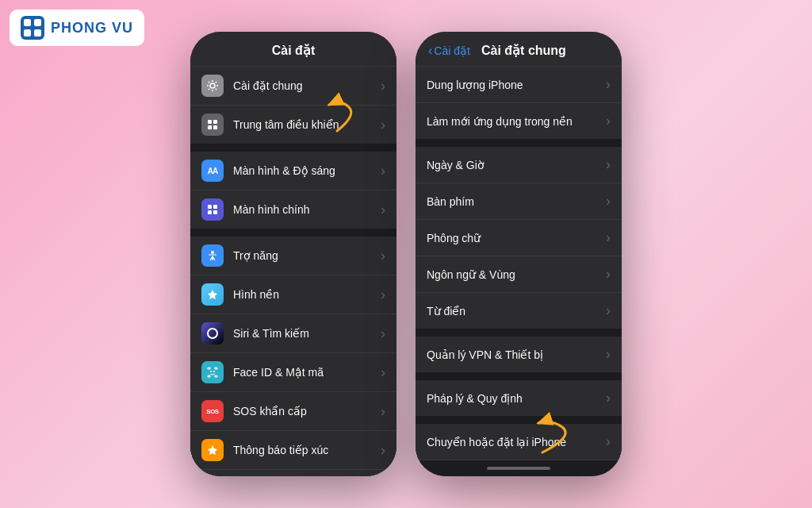  Describe the element at coordinates (539, 51) in the screenshot. I see `right-header-title: Cài đặt chung` at that location.